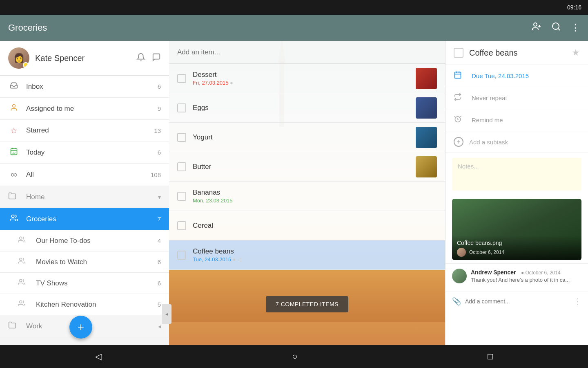  I want to click on detail-checkbox, so click(459, 53).